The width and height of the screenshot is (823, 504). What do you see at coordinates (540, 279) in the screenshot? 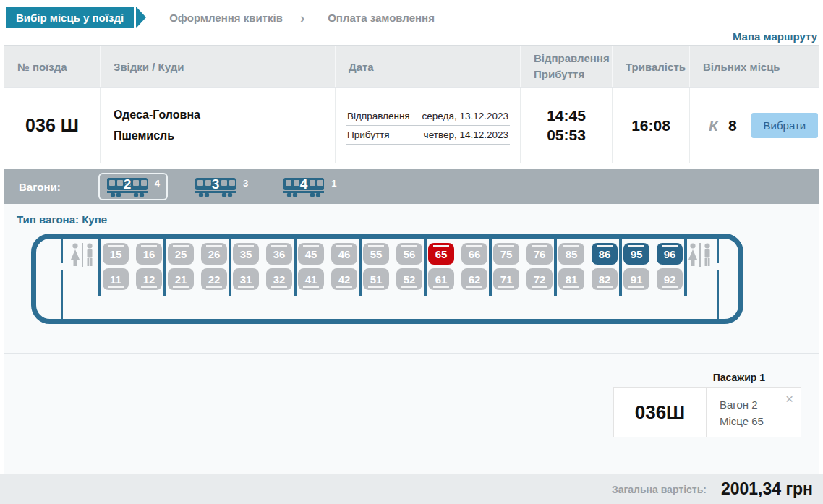
I see `seat-72: 72` at bounding box center [540, 279].